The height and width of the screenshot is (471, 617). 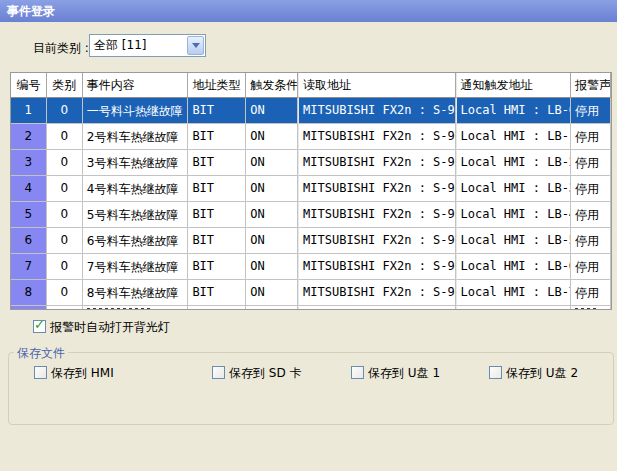 What do you see at coordinates (31, 11) in the screenshot?
I see `dialog-title: 事件登录` at bounding box center [31, 11].